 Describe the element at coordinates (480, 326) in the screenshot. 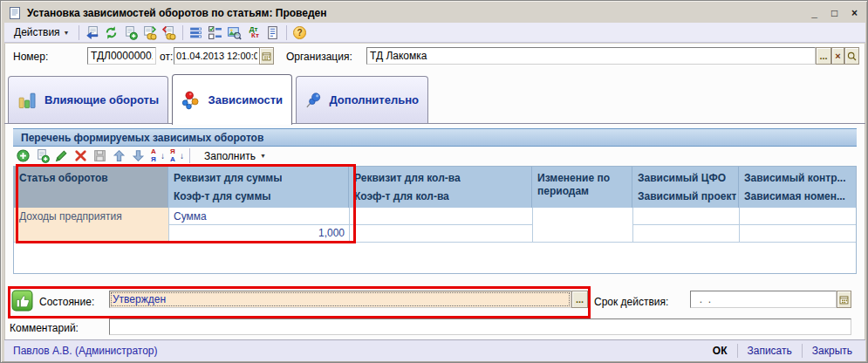

I see `comment-input` at that location.